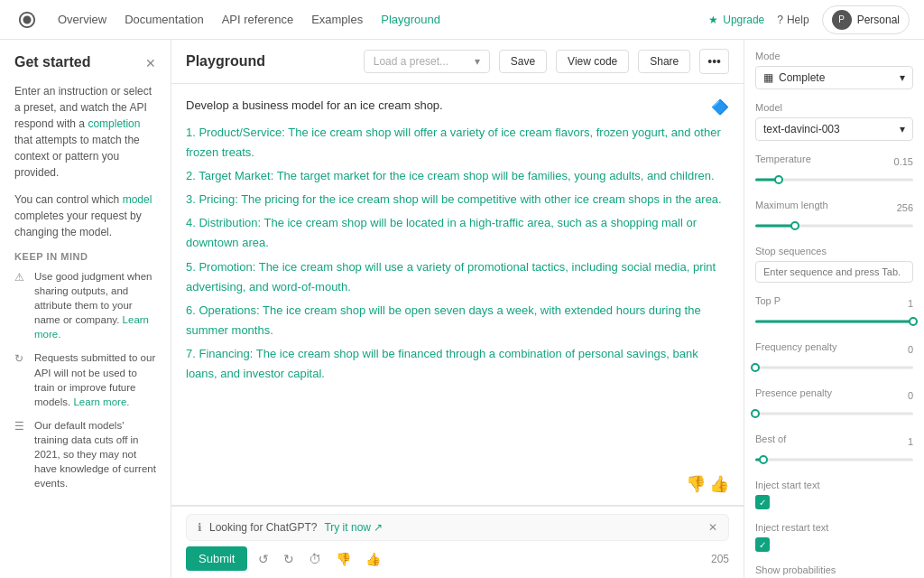 The width and height of the screenshot is (924, 578). What do you see at coordinates (910, 396) in the screenshot?
I see `presence-penalty-value: 0` at bounding box center [910, 396].